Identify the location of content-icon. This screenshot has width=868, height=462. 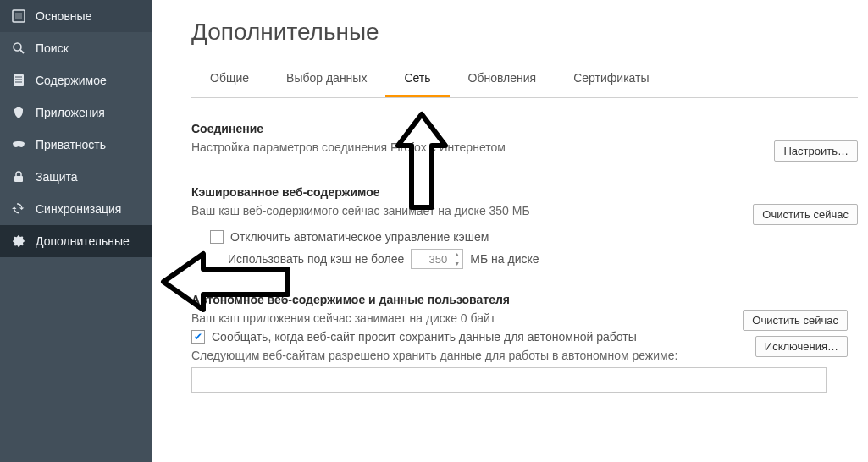
(19, 80).